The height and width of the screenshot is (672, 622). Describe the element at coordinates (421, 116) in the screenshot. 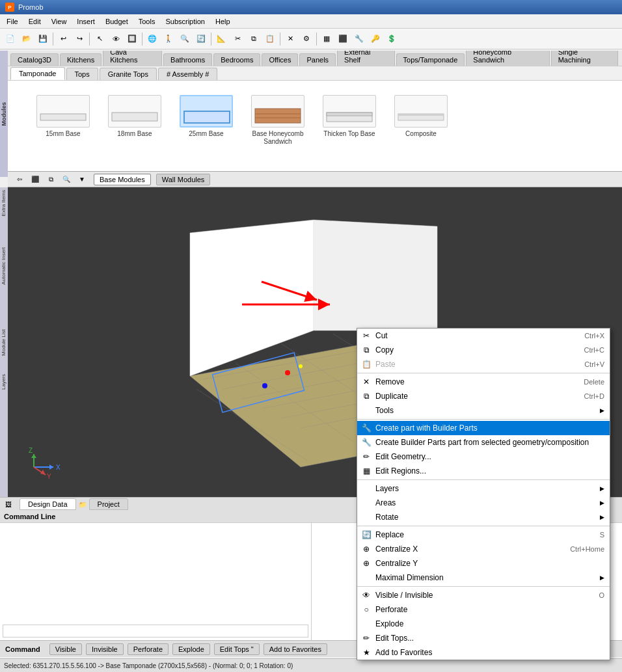

I see `catalog-item-5: Composite` at that location.